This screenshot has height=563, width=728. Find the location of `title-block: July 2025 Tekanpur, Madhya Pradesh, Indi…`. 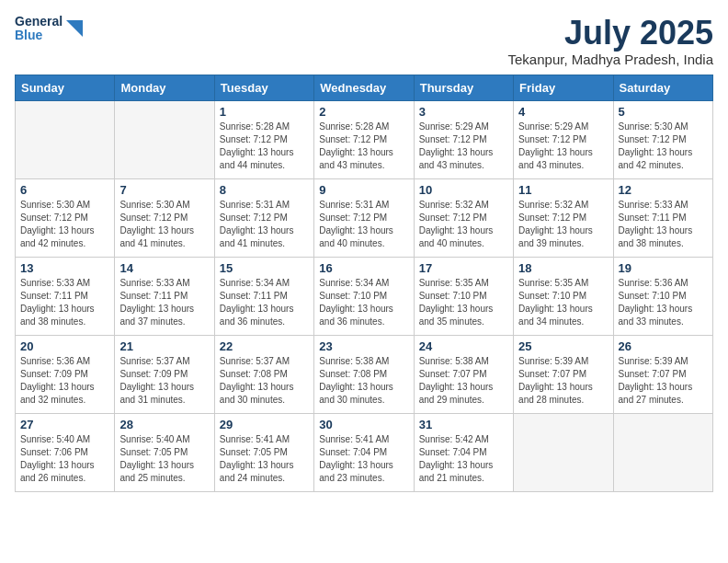

title-block: July 2025 Tekanpur, Madhya Pradesh, Indi… is located at coordinates (610, 40).